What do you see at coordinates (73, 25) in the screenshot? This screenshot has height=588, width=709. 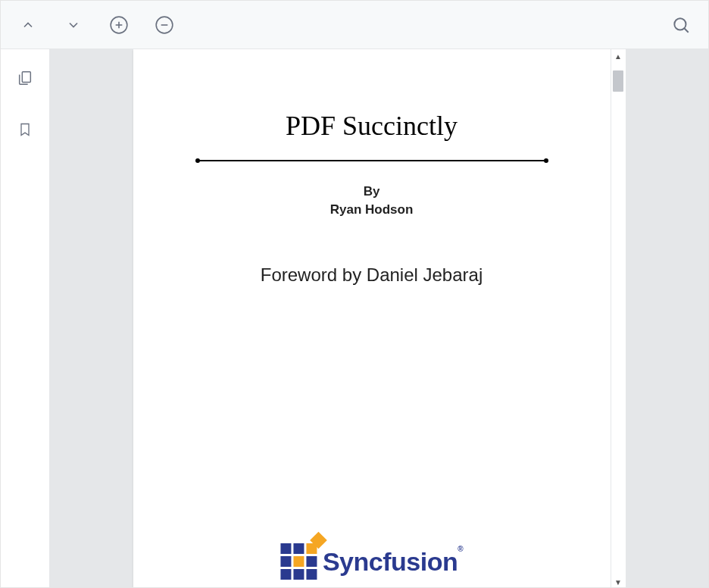 I see `chevron-down-icon` at bounding box center [73, 25].